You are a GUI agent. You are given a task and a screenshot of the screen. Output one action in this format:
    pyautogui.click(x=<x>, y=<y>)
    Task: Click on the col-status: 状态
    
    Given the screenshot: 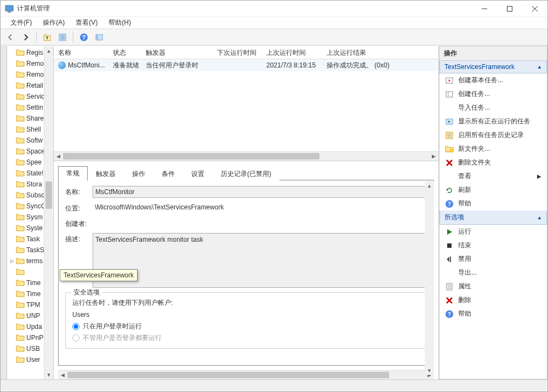 What is the action you would take?
    pyautogui.click(x=125, y=53)
    